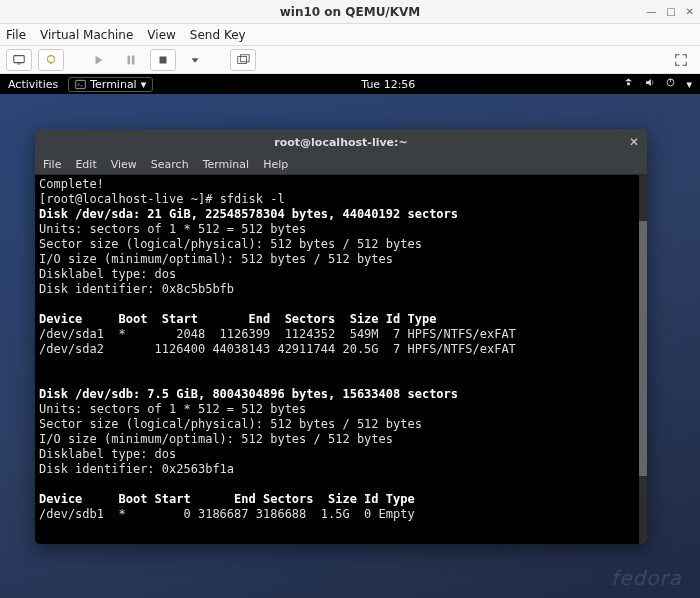  Describe the element at coordinates (218, 35) in the screenshot. I see `menu-send-key: Send Key` at that location.